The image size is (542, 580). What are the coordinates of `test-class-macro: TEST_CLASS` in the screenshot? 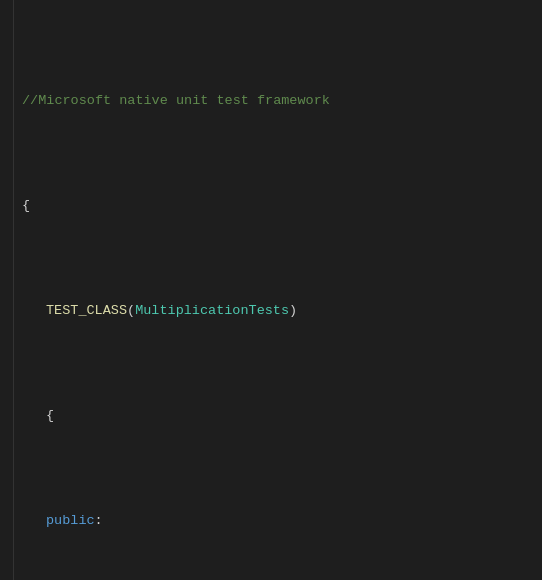 It's located at (86, 310).